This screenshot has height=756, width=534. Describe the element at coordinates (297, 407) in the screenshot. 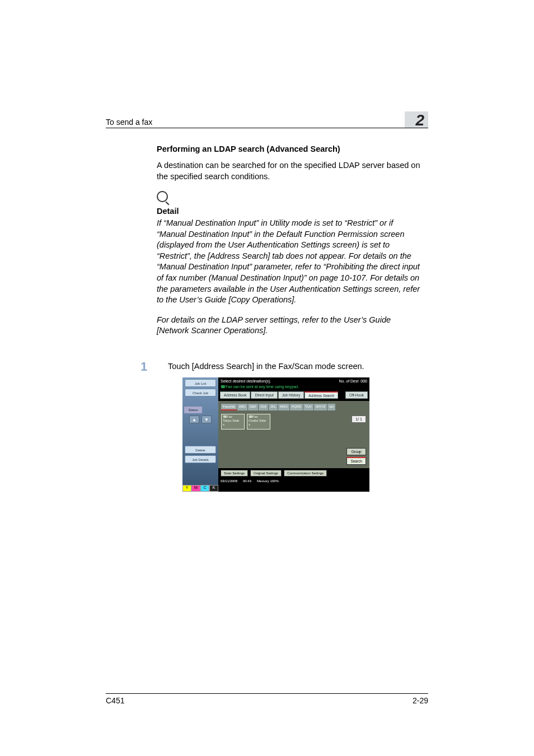

I see `alpha-pqrs: PQRS` at that location.